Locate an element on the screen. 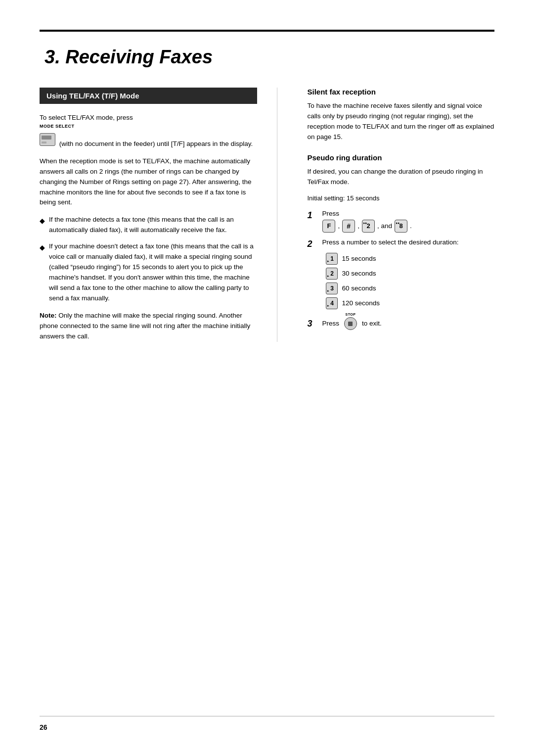  bullet-item-1: ◆ If the machine detects a fax tone (thi… is located at coordinates (148, 225).